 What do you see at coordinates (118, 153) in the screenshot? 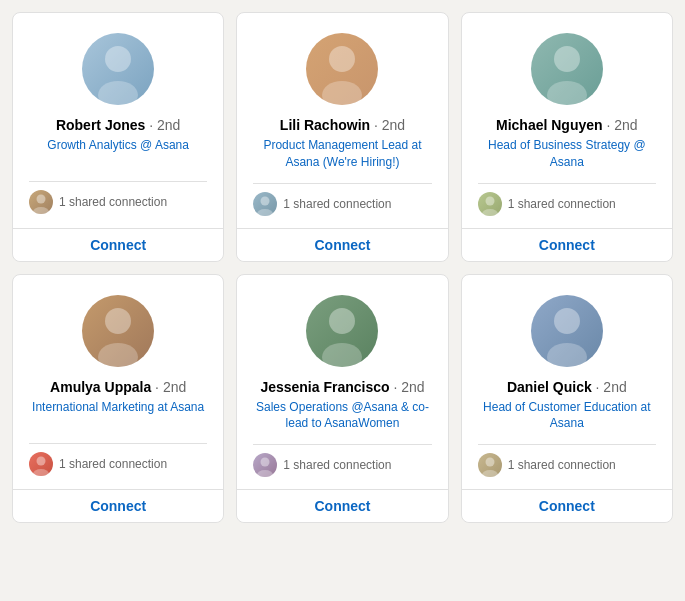
I see `person-title: Growth Analytics @ Asana` at bounding box center [118, 153].